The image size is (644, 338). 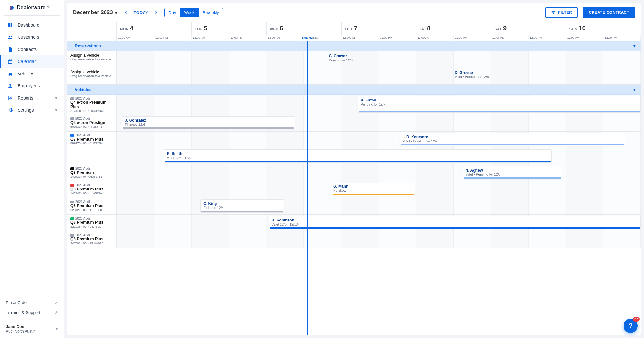 What do you see at coordinates (379, 156) in the screenshot?
I see `row-lane: K. Smith Valet 12/4 - 12/9` at bounding box center [379, 156].